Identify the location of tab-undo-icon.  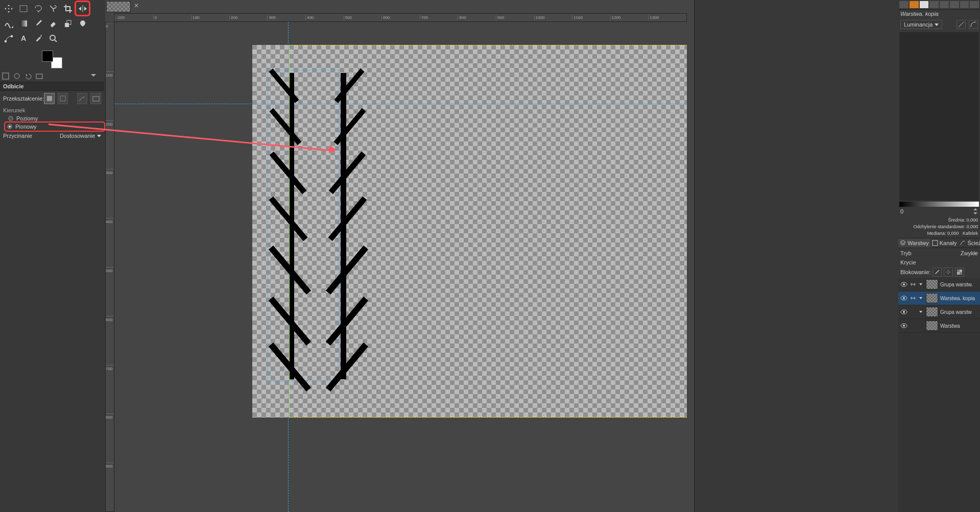
(29, 77).